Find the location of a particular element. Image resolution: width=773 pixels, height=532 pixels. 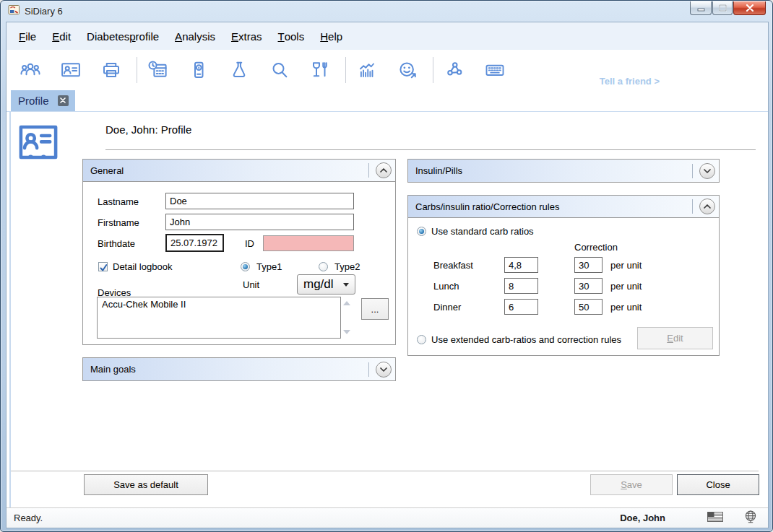

dinner-ratio-input is located at coordinates (522, 307).